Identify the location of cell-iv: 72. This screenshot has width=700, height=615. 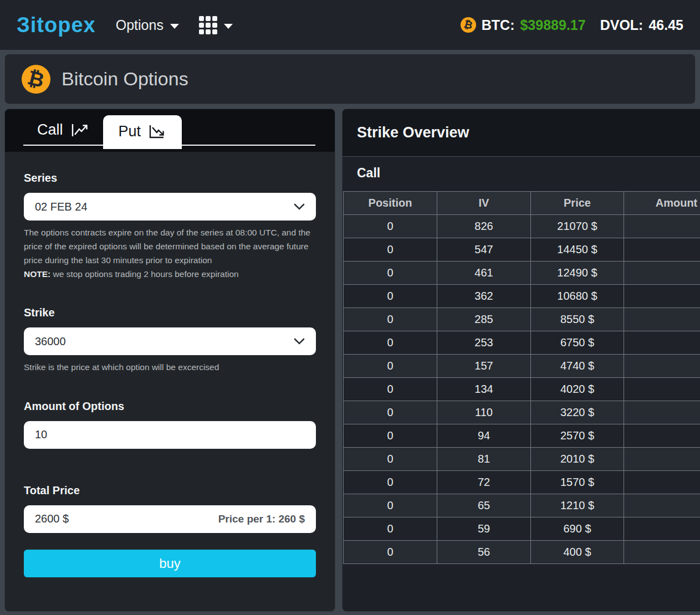
(484, 483).